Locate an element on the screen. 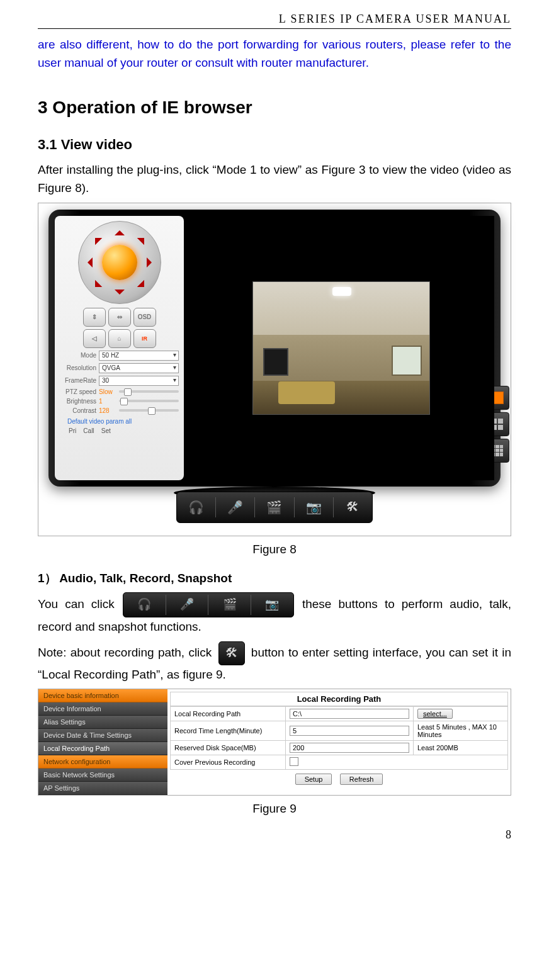 The width and height of the screenshot is (549, 980). preset-call: Call is located at coordinates (88, 431).